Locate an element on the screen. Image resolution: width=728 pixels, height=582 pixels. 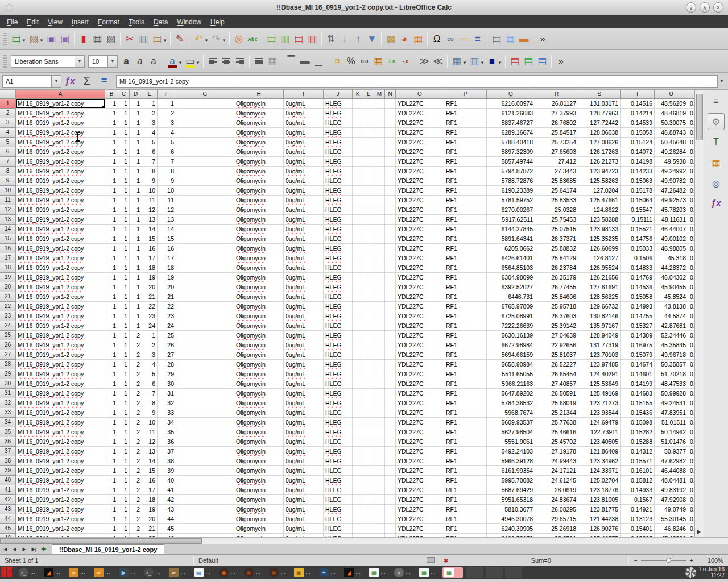
cell-U44: 55.30145 is located at coordinates (671, 519).